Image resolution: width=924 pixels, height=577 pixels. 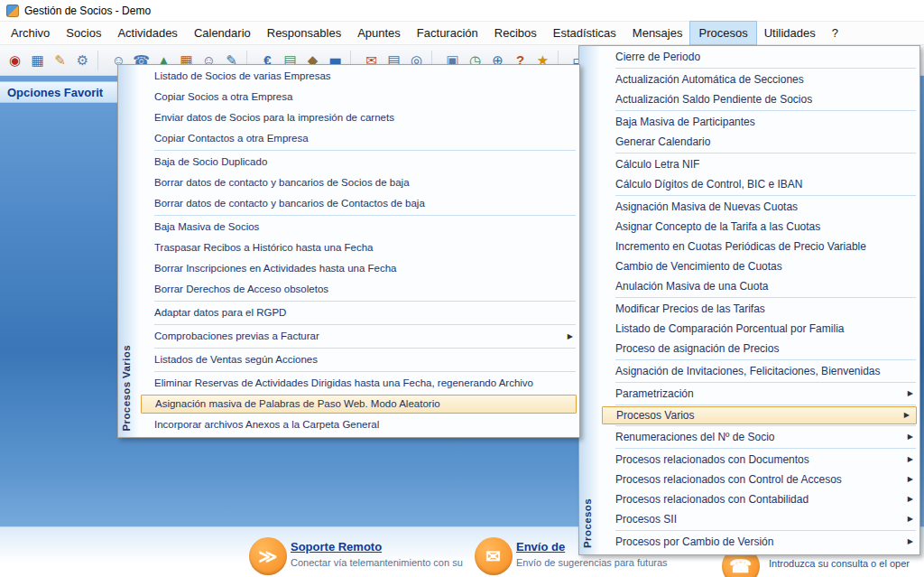 What do you see at coordinates (760, 371) in the screenshot?
I see `menu-item: Asignación de Invitaciones, Felicitacion…` at bounding box center [760, 371].